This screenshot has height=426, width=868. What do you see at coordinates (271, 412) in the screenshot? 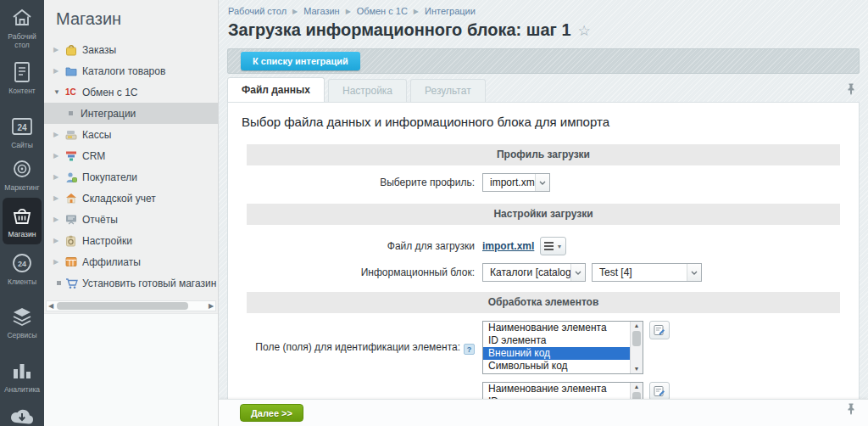
I see `next-button: Далее >>` at bounding box center [271, 412].